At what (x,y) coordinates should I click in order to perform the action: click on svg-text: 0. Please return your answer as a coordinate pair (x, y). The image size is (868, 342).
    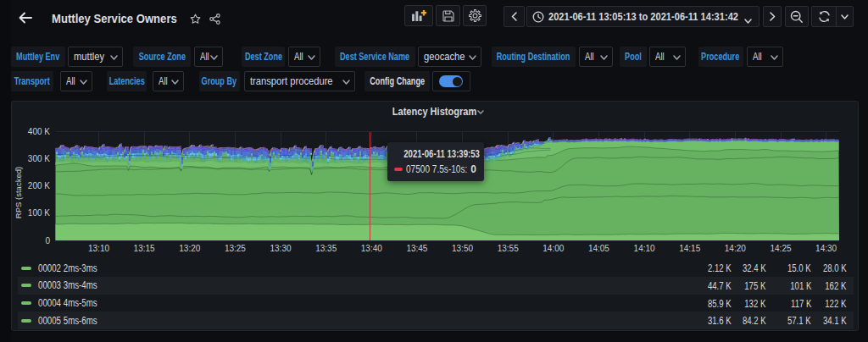
    Looking at the image, I should click on (47, 240).